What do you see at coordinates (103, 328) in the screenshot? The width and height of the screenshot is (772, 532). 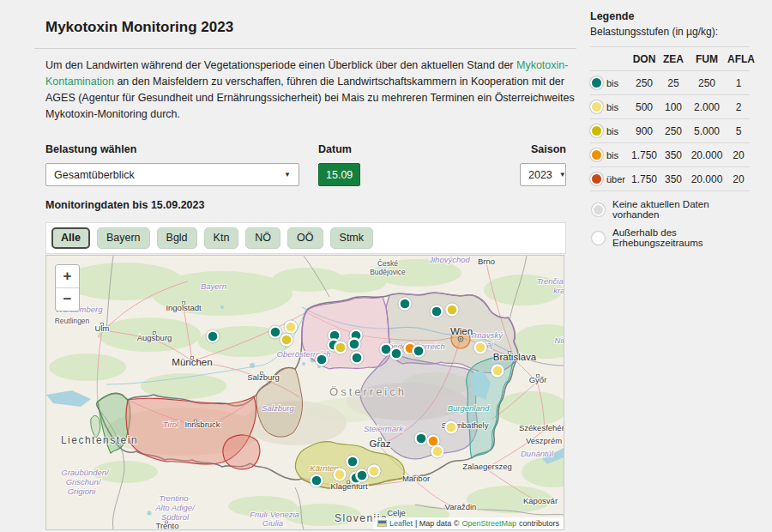 I see `map-label: Ulm` at bounding box center [103, 328].